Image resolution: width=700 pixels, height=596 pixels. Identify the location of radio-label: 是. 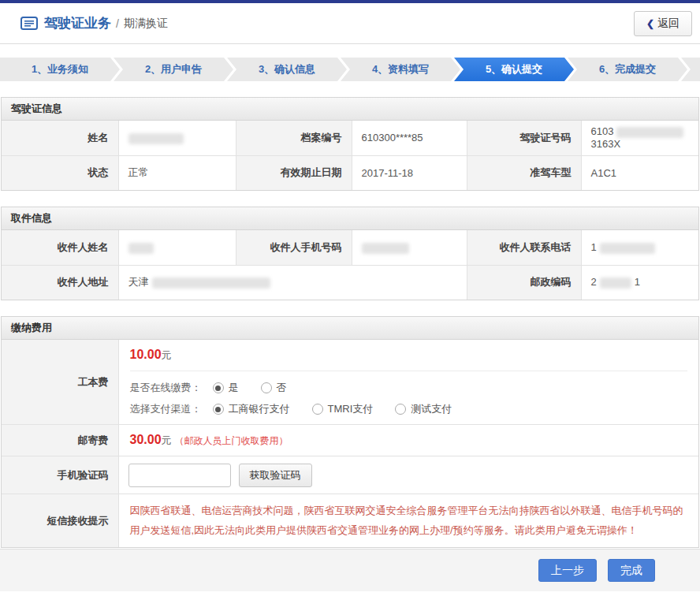
(233, 388).